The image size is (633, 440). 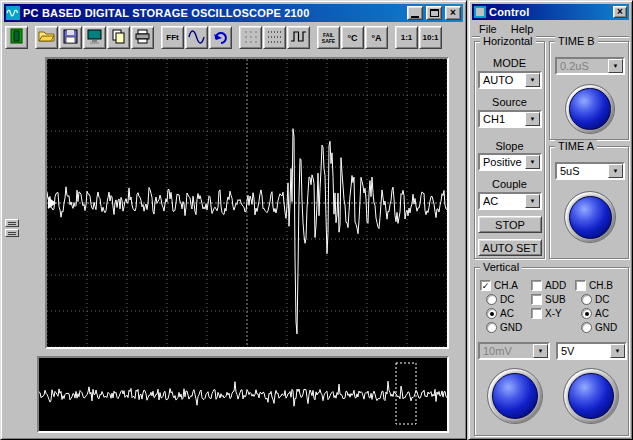 I want to click on dotted-lines-button, so click(x=274, y=38).